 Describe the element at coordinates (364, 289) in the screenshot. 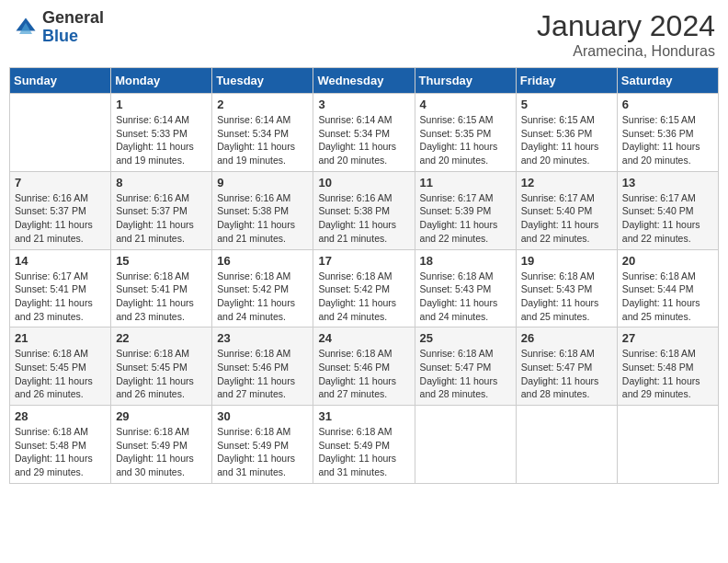

I see `calendar-week-row: 14Sunrise: 6:17 AM Sunset: 5:41 PM Dayli…` at that location.